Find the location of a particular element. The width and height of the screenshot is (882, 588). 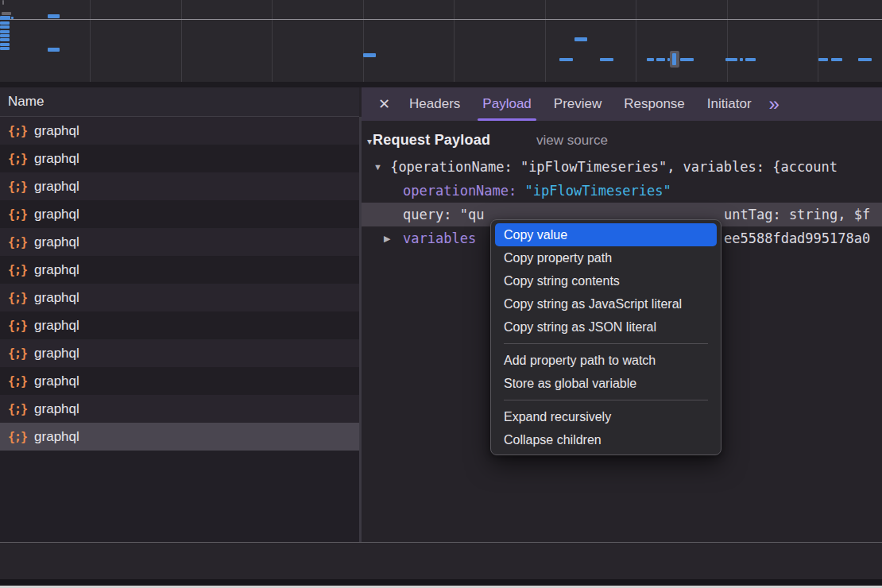

context-menu: Copy valueCopy property pathCopy string … is located at coordinates (605, 337).